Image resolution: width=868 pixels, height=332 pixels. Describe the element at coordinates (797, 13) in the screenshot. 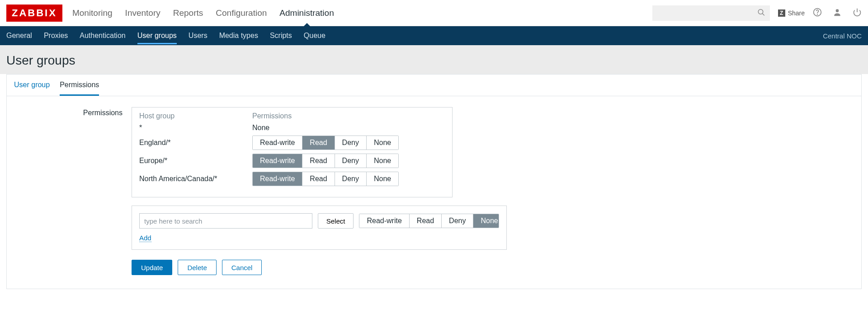

I see `share-label: Share` at that location.